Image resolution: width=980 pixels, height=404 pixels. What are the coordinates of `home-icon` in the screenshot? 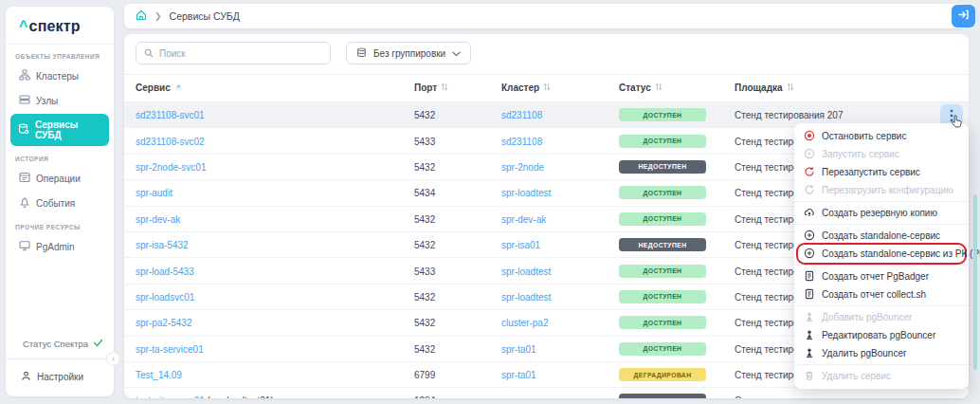 It's located at (141, 16).